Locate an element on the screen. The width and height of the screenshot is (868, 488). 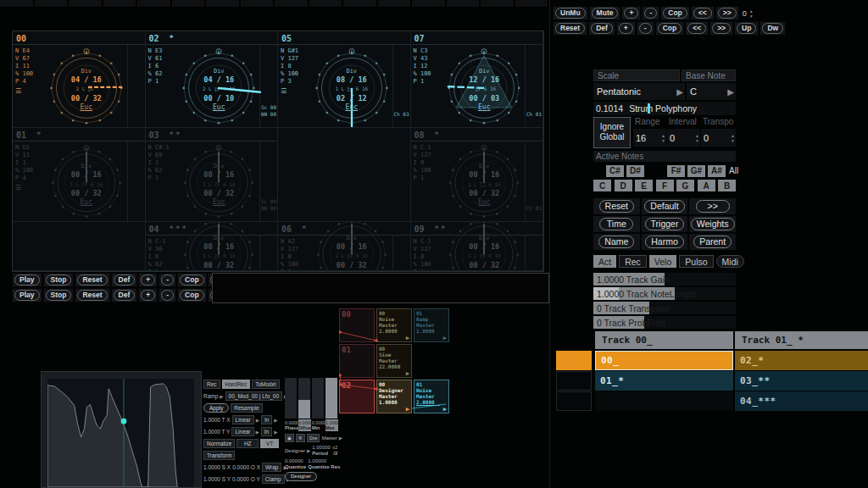
key-g: G is located at coordinates (685, 186).